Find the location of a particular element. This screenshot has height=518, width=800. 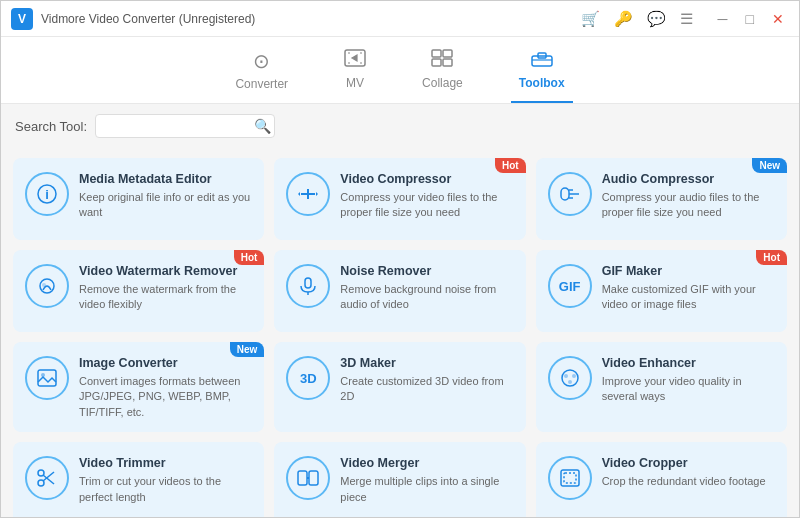

key-icon: 🔑 is located at coordinates (624, 19).